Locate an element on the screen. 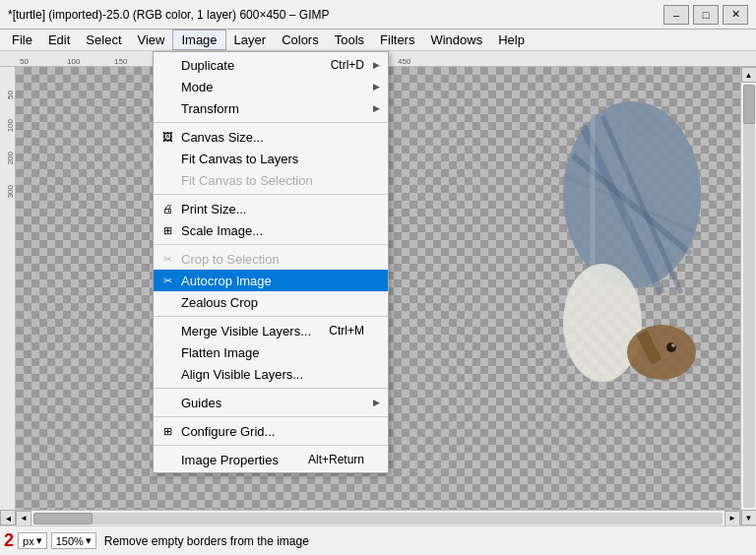 This screenshot has height=555, width=756. menu-item-transform: Transform is located at coordinates (271, 108).